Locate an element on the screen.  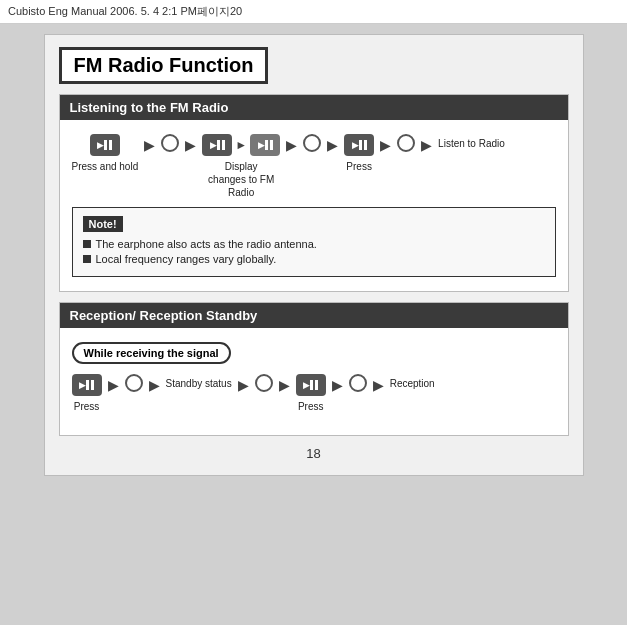
section-reception-body: While receiving the signal Press ▶ ▶ Sta… is located at coordinates (314, 382).